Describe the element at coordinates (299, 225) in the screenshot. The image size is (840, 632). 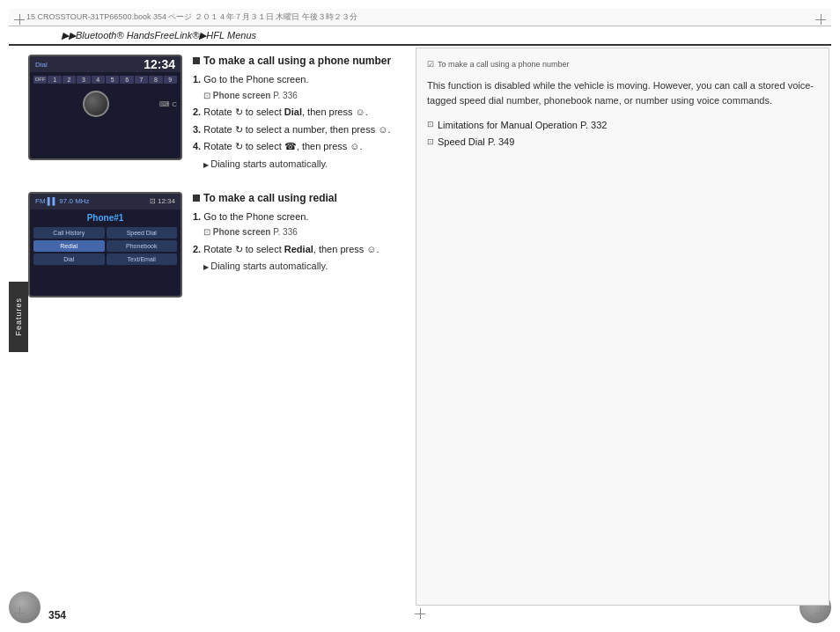
I see `step2-1: 1. Go to the Phone screen. ⊡ Phone scree…` at that location.